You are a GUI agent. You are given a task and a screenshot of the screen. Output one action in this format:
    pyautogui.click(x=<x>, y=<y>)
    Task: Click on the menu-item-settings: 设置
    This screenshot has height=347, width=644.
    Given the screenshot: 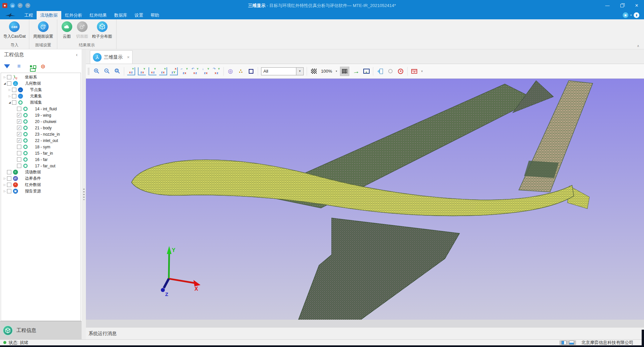 What is the action you would take?
    pyautogui.click(x=139, y=15)
    